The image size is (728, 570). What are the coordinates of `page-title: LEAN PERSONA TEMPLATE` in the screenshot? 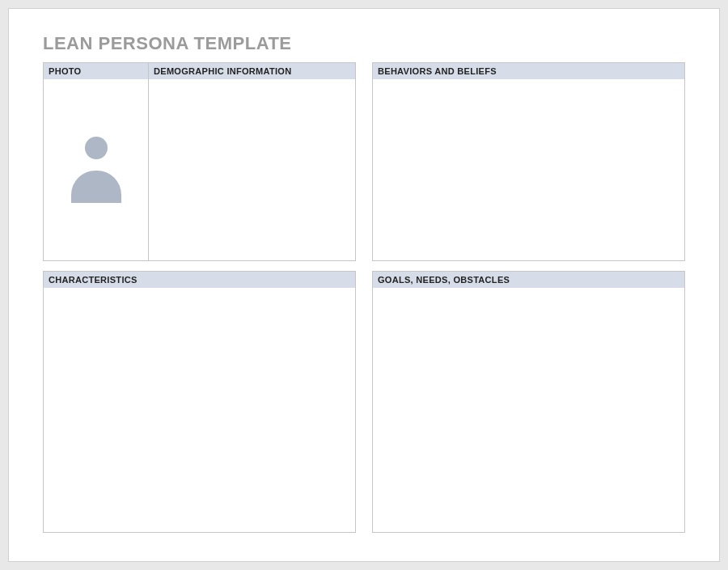 It's located at (364, 44).